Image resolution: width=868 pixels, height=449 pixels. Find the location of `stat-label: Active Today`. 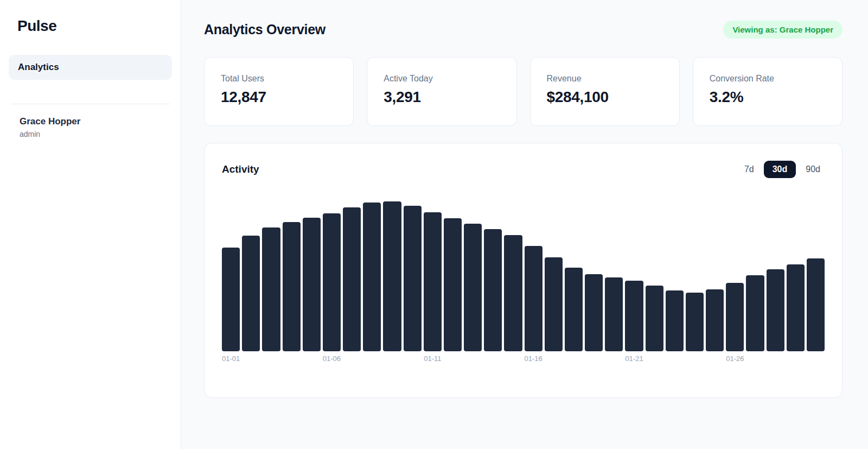

stat-label: Active Today is located at coordinates (442, 79).